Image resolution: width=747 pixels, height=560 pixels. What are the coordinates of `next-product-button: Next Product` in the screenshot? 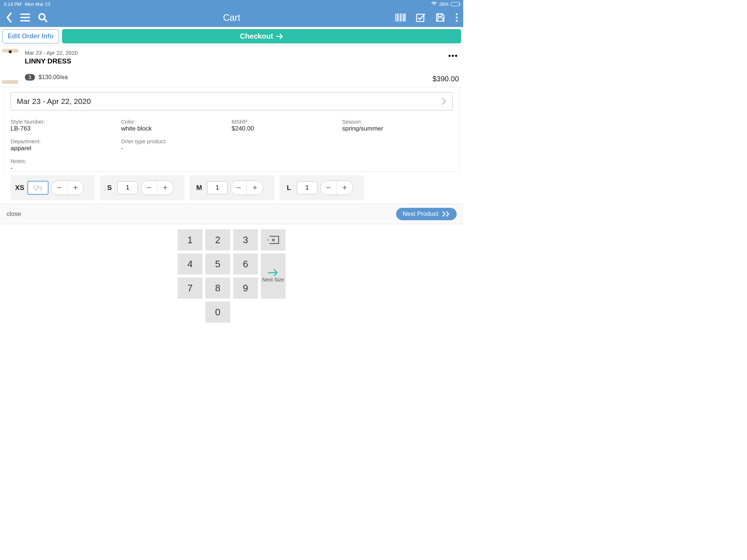 It's located at (426, 214).